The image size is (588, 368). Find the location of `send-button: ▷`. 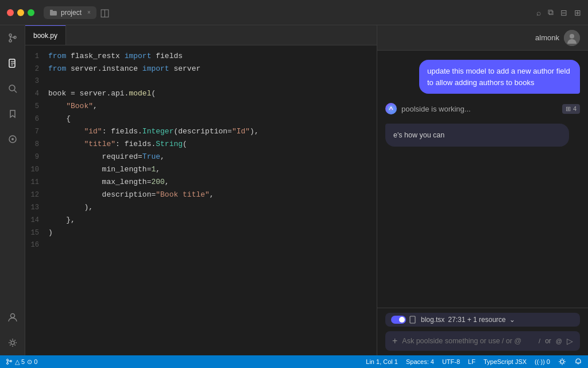

send-button: ▷ is located at coordinates (570, 341).